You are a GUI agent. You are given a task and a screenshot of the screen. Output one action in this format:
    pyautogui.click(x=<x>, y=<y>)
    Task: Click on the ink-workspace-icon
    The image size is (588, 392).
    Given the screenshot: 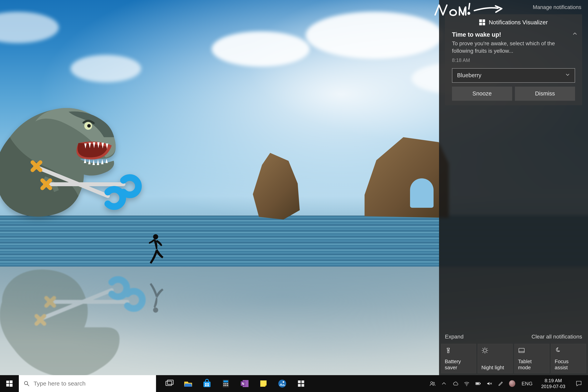 What is the action you would take?
    pyautogui.click(x=501, y=384)
    